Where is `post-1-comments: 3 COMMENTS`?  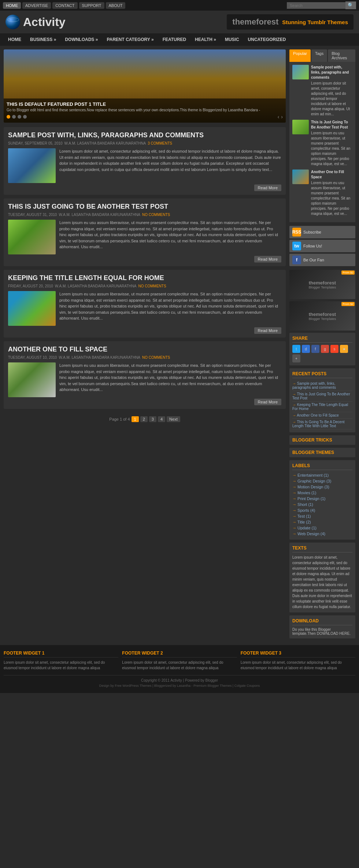
post-1-comments: 3 COMMENTS is located at coordinates (160, 144).